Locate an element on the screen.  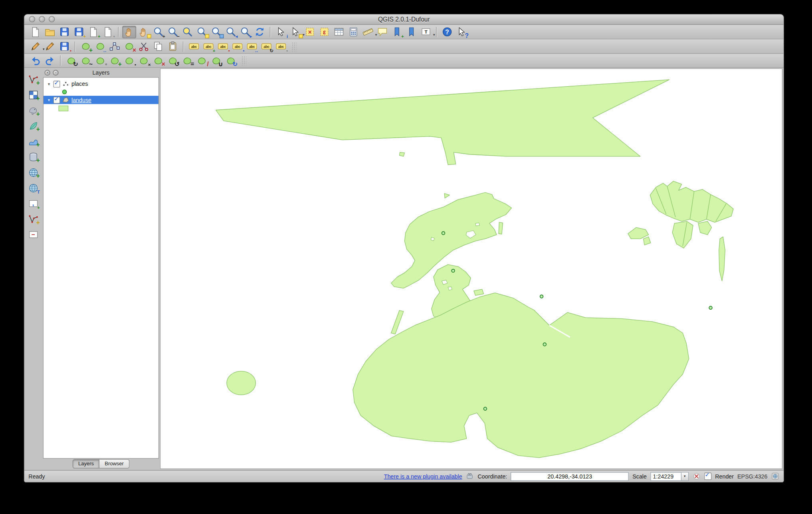
add-part-button: + is located at coordinates (115, 61).